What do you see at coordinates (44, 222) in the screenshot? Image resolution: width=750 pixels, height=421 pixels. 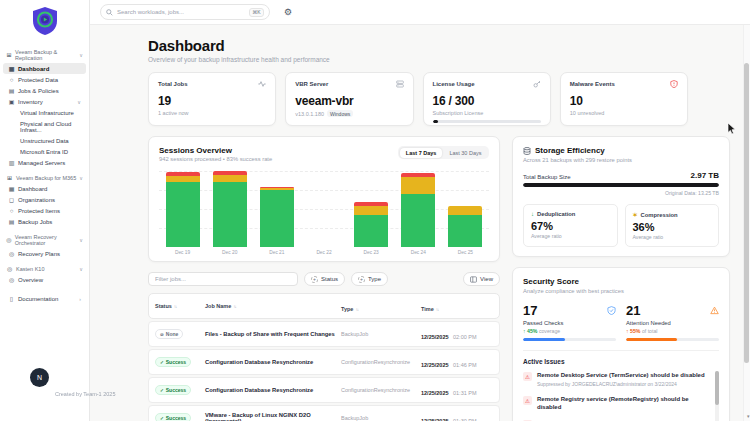 I see `sidebar-item-backup-jobs: ▤ Backup Jobs` at bounding box center [44, 222].